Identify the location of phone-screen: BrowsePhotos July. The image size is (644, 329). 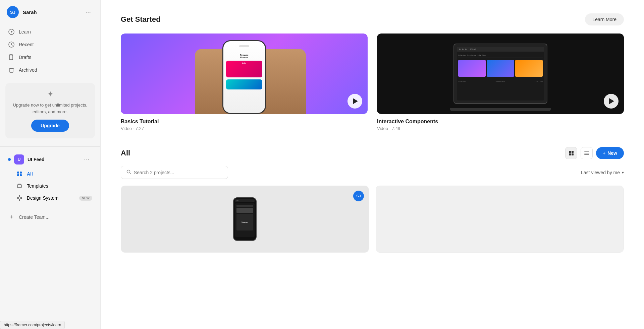
(244, 77).